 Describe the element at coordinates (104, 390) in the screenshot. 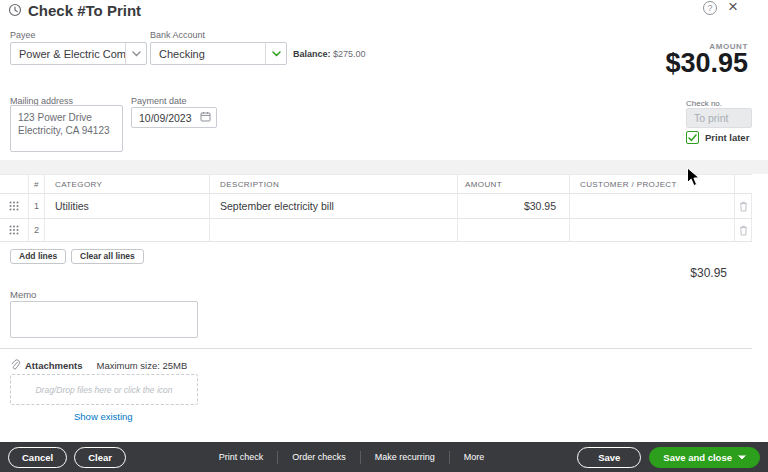

I see `dropzone-placeholder: Drag/Drop files here or click the icon` at that location.